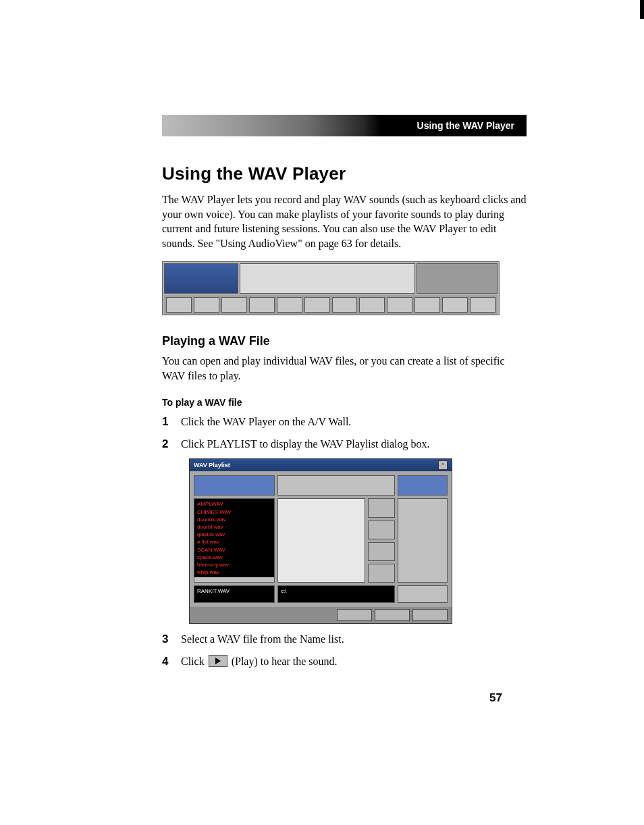 The height and width of the screenshot is (825, 644). I want to click on procedure-steps-continued: 3 Select a WAV file from the Name list. …, so click(344, 651).